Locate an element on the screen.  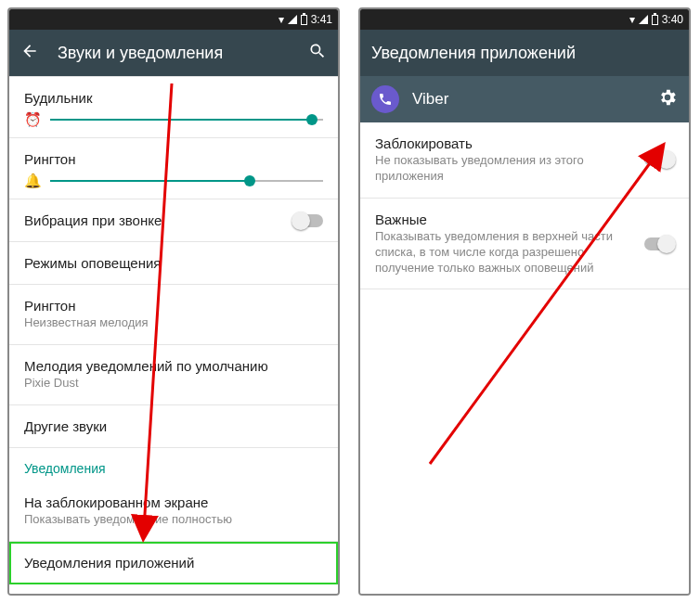
app-subheader: Viber is located at coordinates (525, 99).